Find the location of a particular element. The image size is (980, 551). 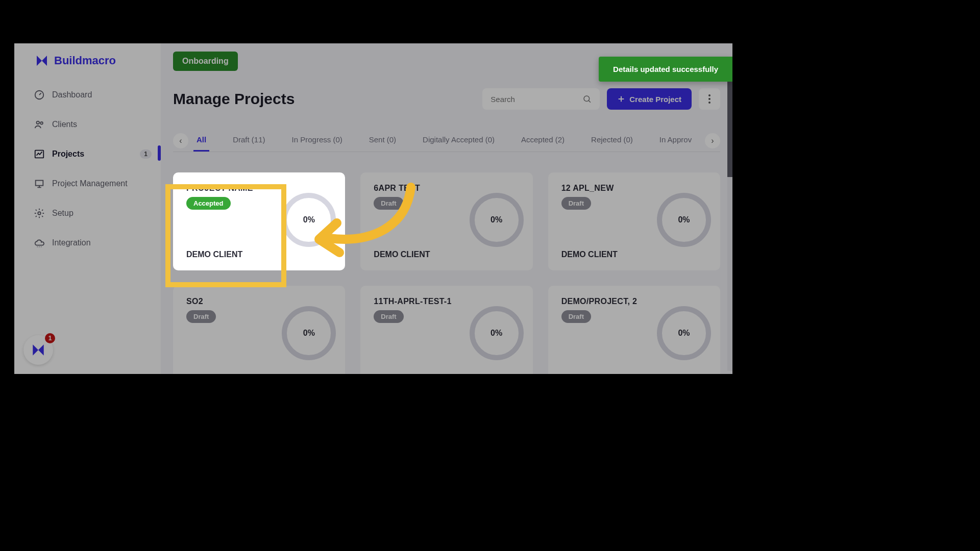

sidebar-item-projects: Projects 1 is located at coordinates (88, 154).